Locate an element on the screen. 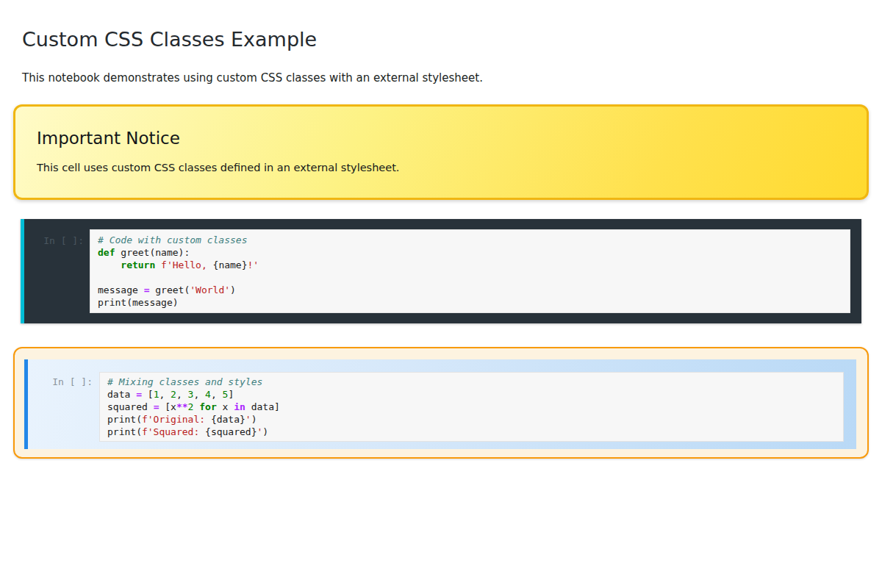 The height and width of the screenshot is (588, 882). code-token: message is located at coordinates (121, 290).